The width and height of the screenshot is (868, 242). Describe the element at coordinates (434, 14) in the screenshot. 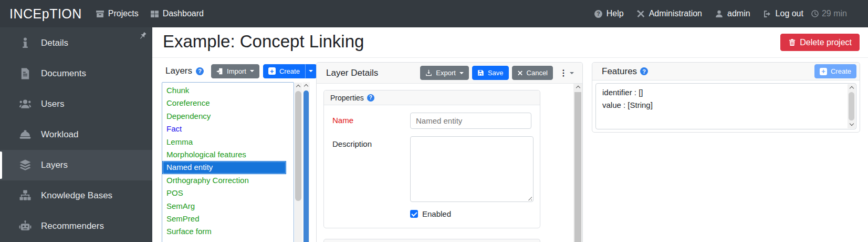

I see `top-navbar: INCEpTION Projects Dashboard Help Admini…` at that location.